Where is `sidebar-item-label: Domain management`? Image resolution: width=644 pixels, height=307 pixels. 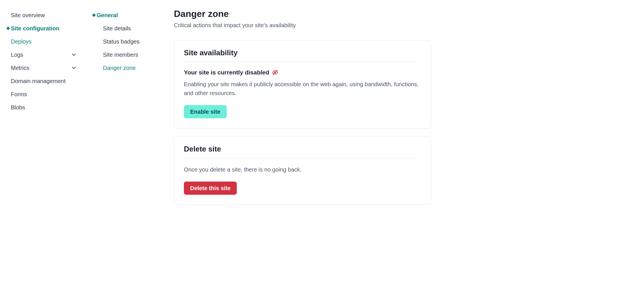
sidebar-item-label: Domain management is located at coordinates (44, 81).